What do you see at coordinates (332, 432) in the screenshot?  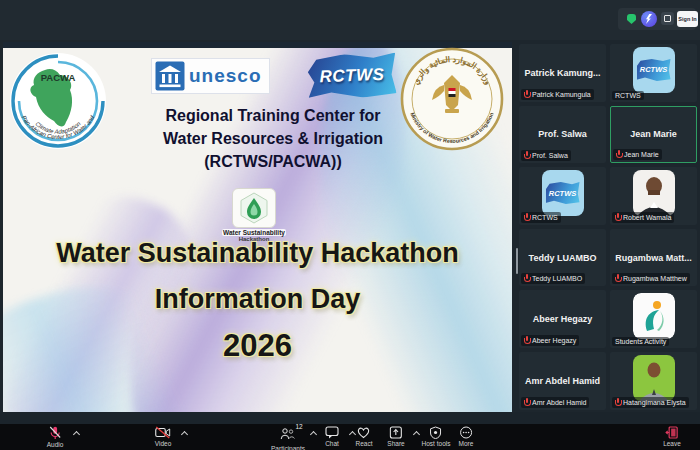 I see `chat-icon` at bounding box center [332, 432].